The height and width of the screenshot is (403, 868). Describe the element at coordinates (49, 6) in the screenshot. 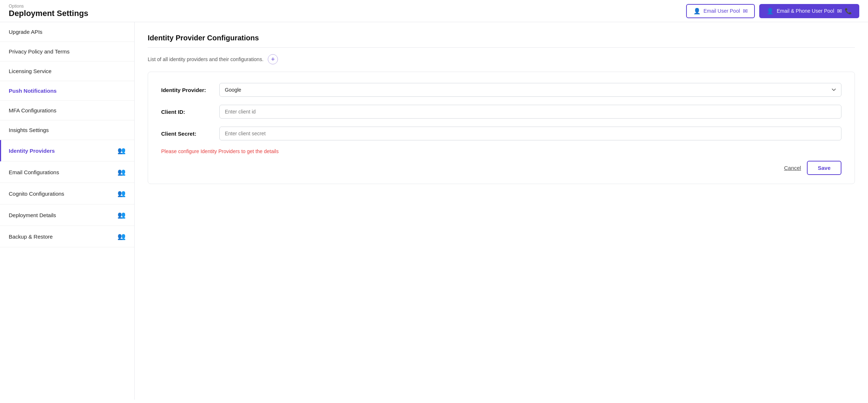

I see `options-label: Options` at that location.